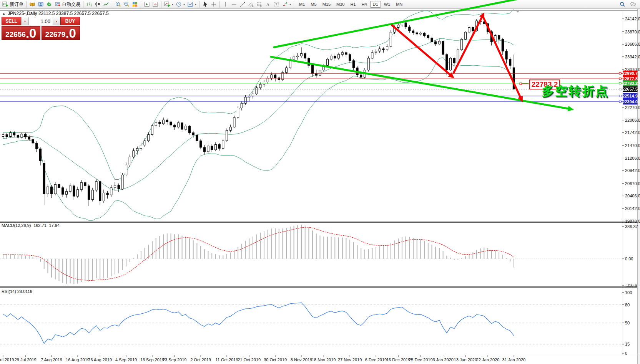 The width and height of the screenshot is (640, 364). What do you see at coordinates (13, 4) in the screenshot?
I see `new-order-button: 新订单` at bounding box center [13, 4].